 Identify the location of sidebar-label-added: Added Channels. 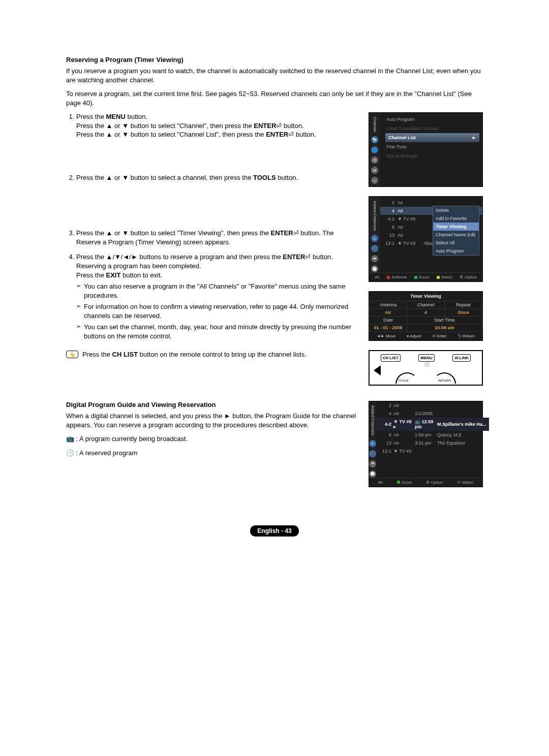
(375, 215).